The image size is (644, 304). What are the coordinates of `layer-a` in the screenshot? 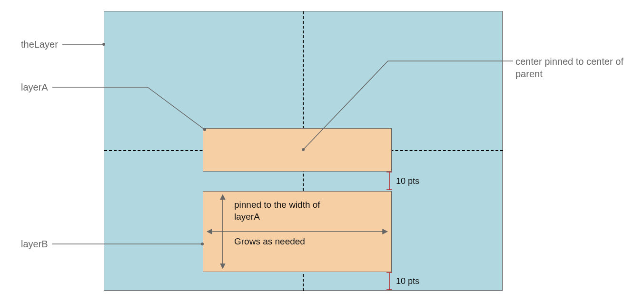 It's located at (297, 150).